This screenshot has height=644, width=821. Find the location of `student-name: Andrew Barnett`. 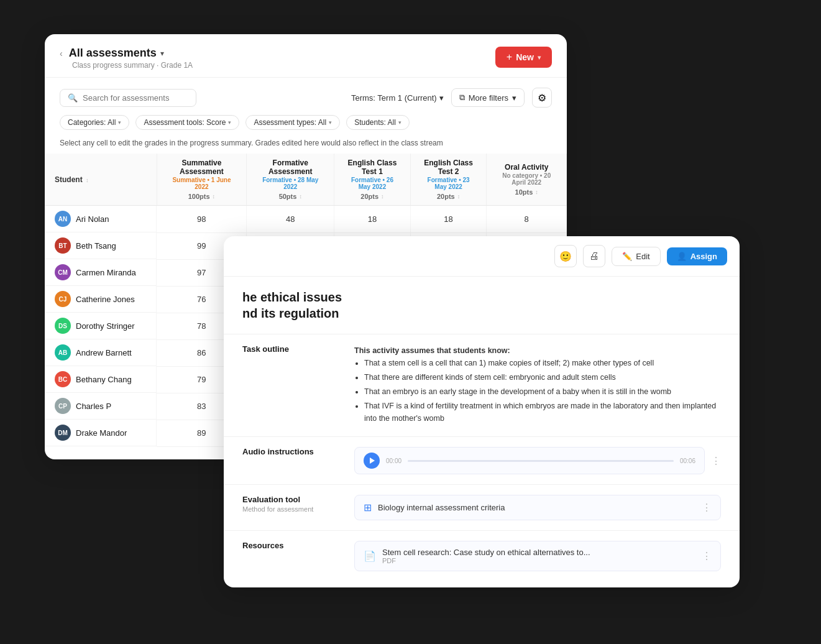

student-name: Andrew Barnett is located at coordinates (104, 353).